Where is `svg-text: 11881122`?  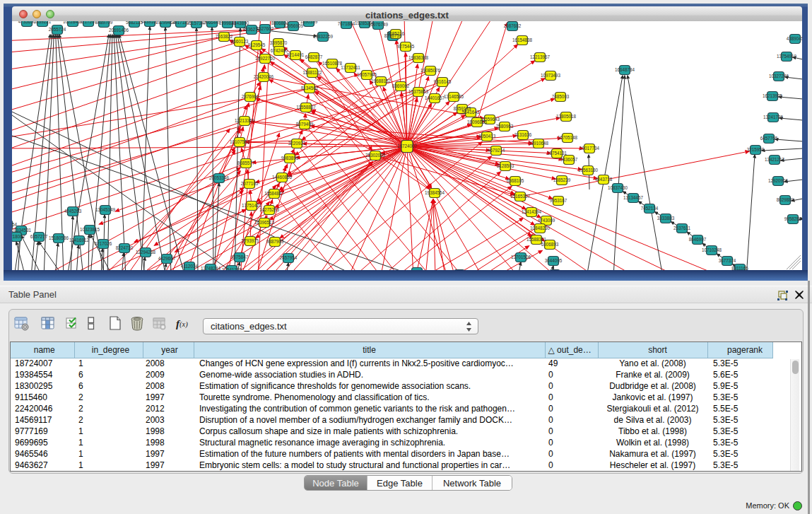 svg-text: 11881122 is located at coordinates (312, 72).